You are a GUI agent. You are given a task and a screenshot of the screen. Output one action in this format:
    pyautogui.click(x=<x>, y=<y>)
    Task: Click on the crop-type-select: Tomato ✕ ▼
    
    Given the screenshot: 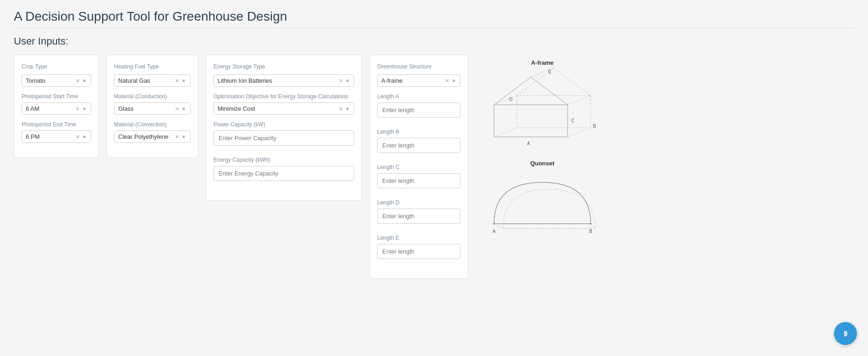 What is the action you would take?
    pyautogui.click(x=56, y=81)
    